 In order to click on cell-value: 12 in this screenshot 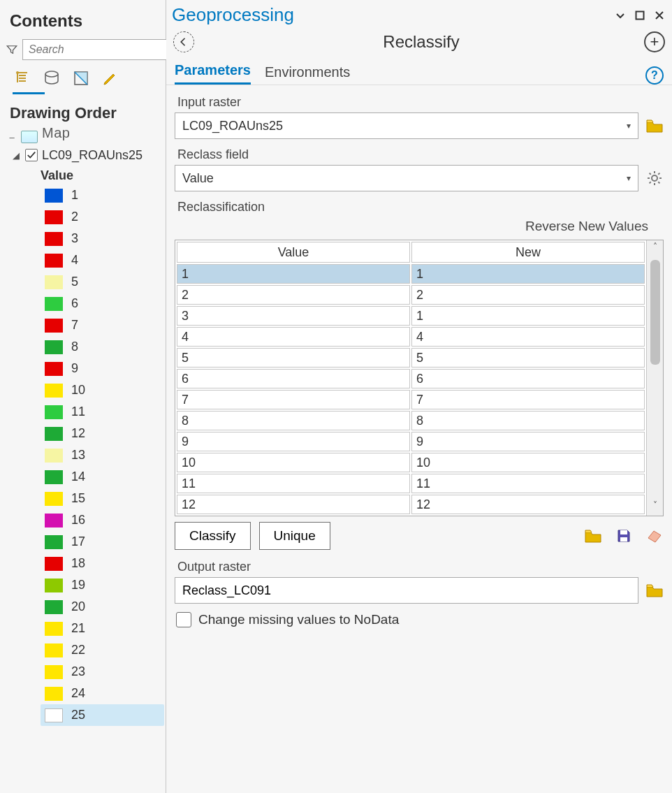, I will do `click(293, 504)`.